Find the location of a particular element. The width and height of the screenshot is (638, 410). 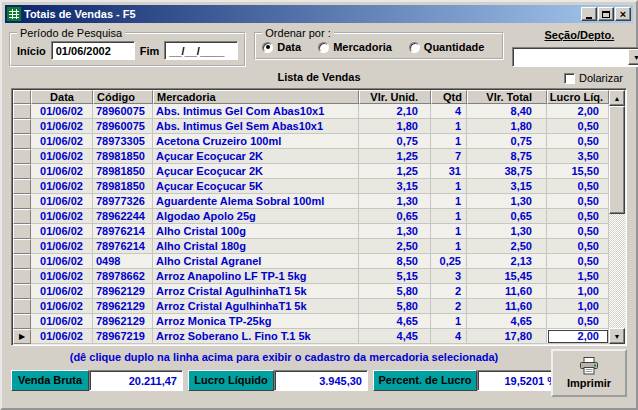

grid-cell: Açucar Ecoçucar 5K is located at coordinates (256, 186).